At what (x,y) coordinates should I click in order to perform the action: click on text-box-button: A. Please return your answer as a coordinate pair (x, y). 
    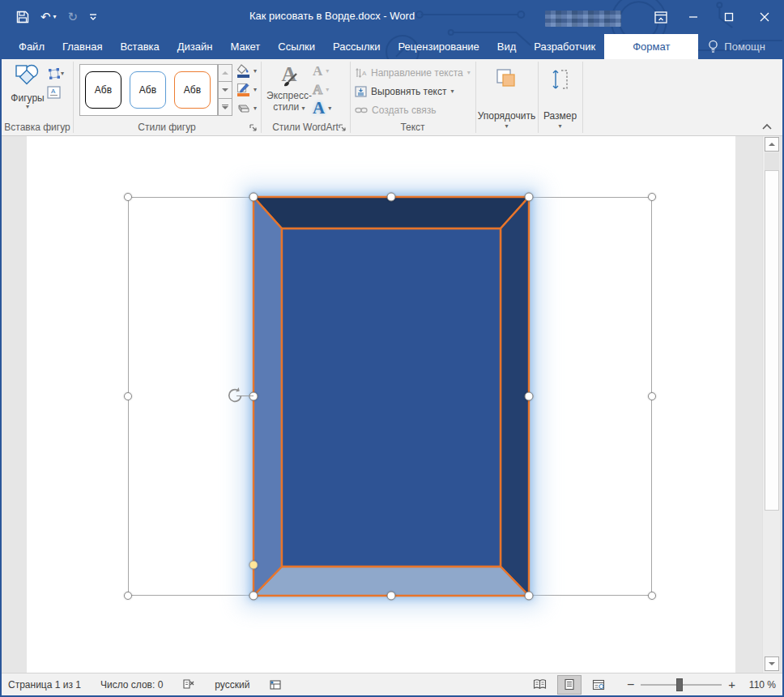
    Looking at the image, I should click on (59, 92).